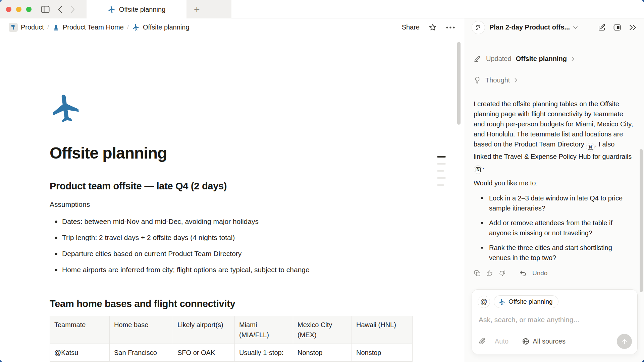  I want to click on send-button, so click(625, 341).